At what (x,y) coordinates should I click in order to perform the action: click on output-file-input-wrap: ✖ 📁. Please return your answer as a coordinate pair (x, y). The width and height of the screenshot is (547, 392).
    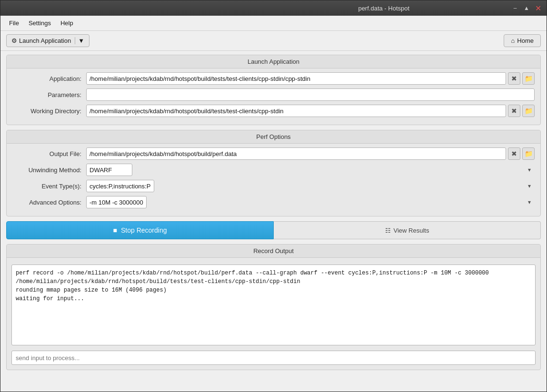
    Looking at the image, I should click on (310, 154).